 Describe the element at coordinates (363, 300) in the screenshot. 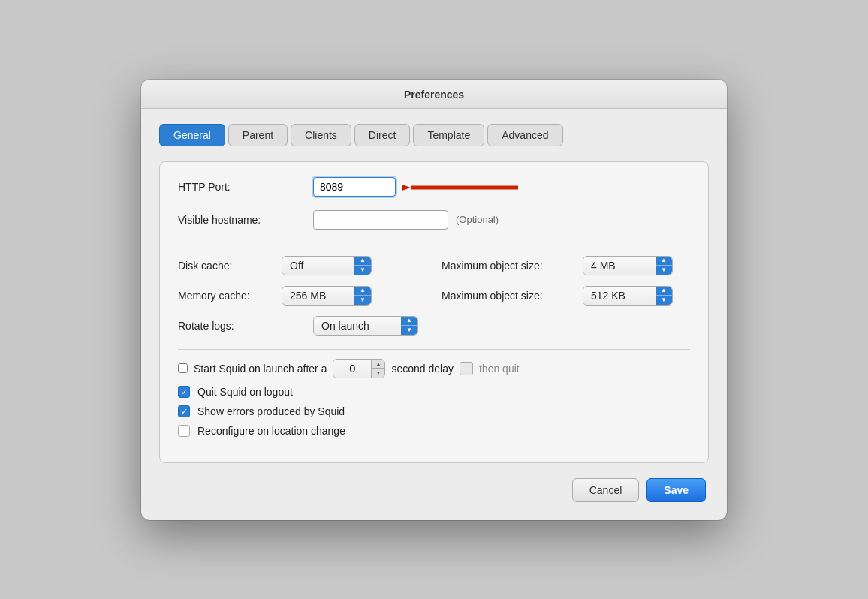

I see `memory-cache-down-arrow: ▼` at that location.